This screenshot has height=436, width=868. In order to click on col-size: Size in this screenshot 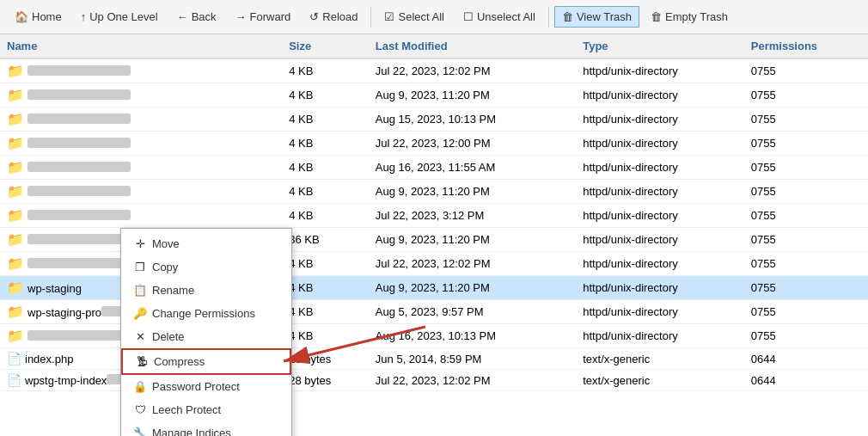, I will do `click(325, 46)`.